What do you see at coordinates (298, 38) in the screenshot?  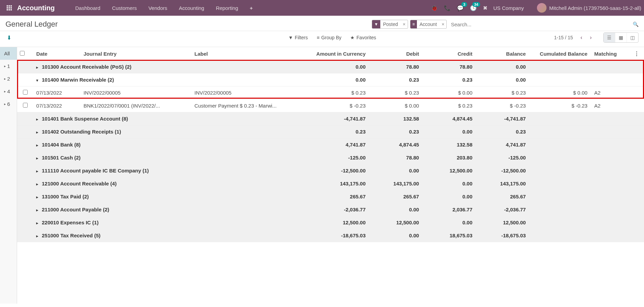 I see `filters-button: ▼Filters` at bounding box center [298, 38].